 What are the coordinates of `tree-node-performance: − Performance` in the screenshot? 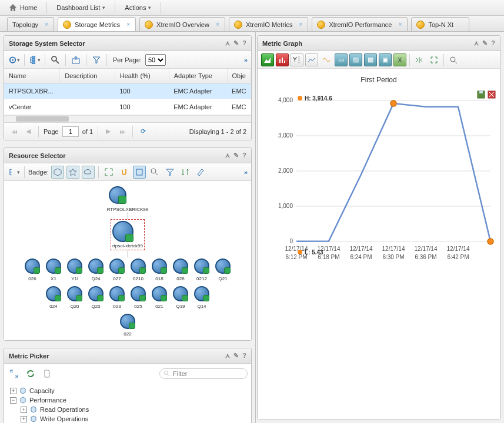 It's located at (128, 400).